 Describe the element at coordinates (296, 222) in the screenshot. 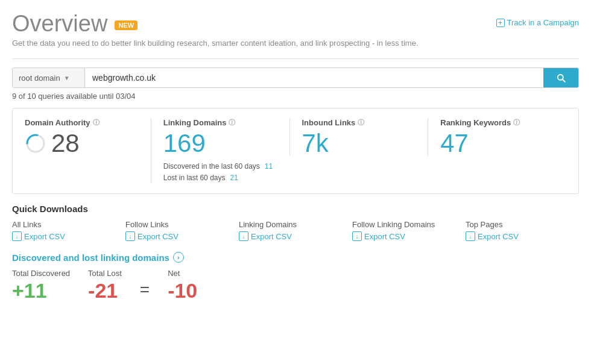

I see `quick-downloads-section: Quick Downloads All Links ↓ Export CSV F…` at that location.